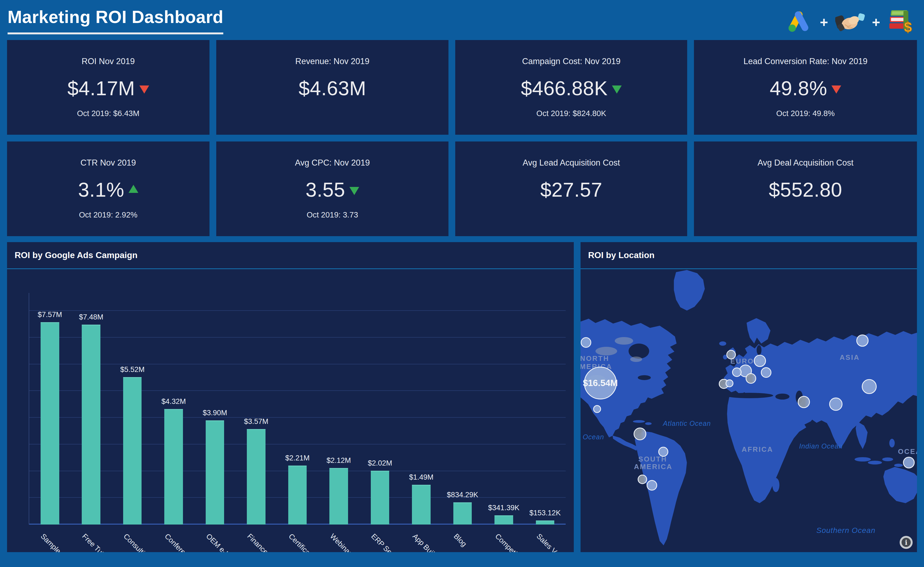 The image size is (924, 567). I want to click on bar-value-label: $4.32M, so click(174, 402).